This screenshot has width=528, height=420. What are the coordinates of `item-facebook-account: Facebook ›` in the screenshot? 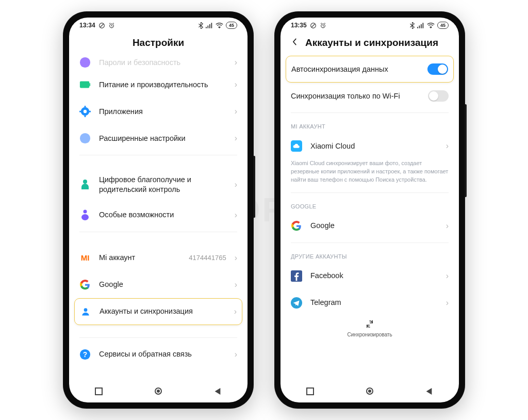 It's located at (370, 276).